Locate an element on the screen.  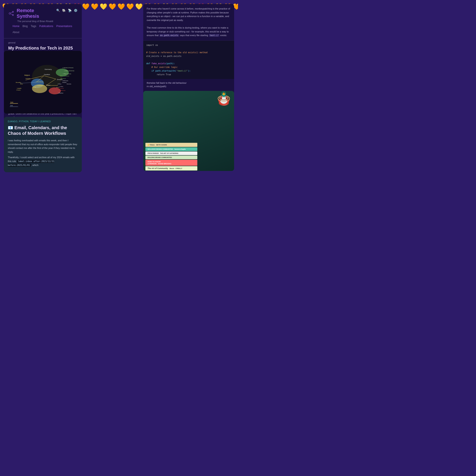
blog-header: Remote Synthesis 🔍 🐘 📡 ⚙️ The personal b… is located at coordinates (43, 21).